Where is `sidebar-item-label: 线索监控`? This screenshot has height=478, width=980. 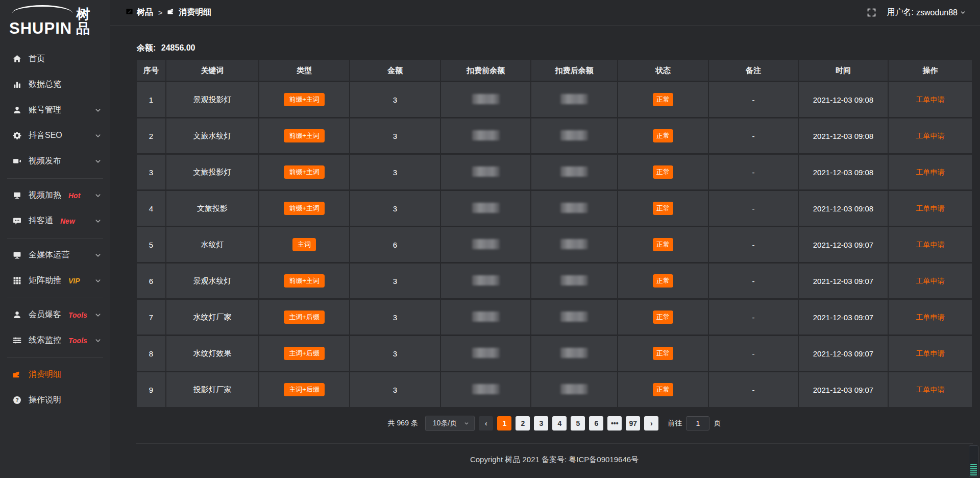 sidebar-item-label: 线索监控 is located at coordinates (45, 340).